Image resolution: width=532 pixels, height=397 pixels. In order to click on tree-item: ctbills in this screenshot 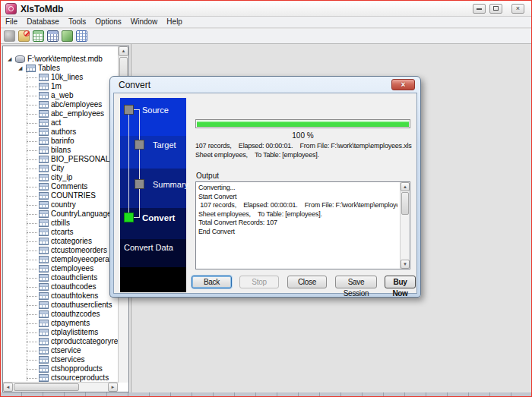, I will do `click(61, 223)`.